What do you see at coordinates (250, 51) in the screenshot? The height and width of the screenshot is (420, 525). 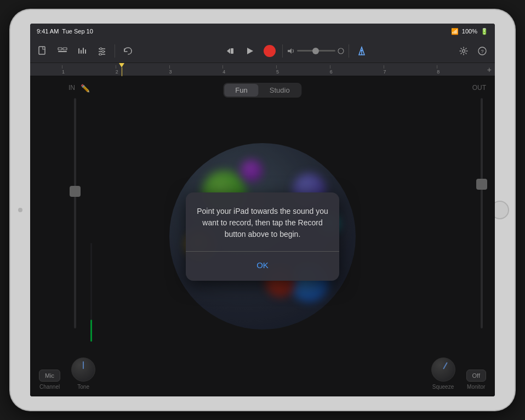 I see `play-button` at bounding box center [250, 51].